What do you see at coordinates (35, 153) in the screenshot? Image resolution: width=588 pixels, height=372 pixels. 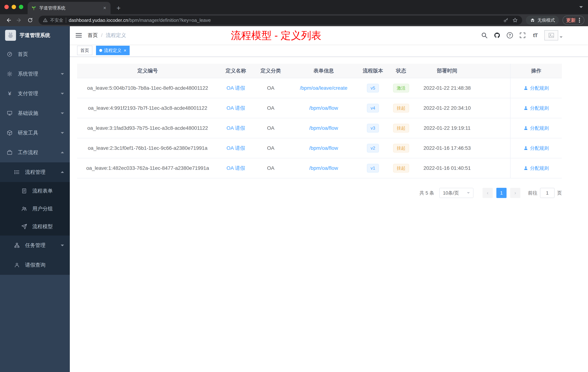 I see `sidebar-item-workflow: 工作流程` at bounding box center [35, 153].